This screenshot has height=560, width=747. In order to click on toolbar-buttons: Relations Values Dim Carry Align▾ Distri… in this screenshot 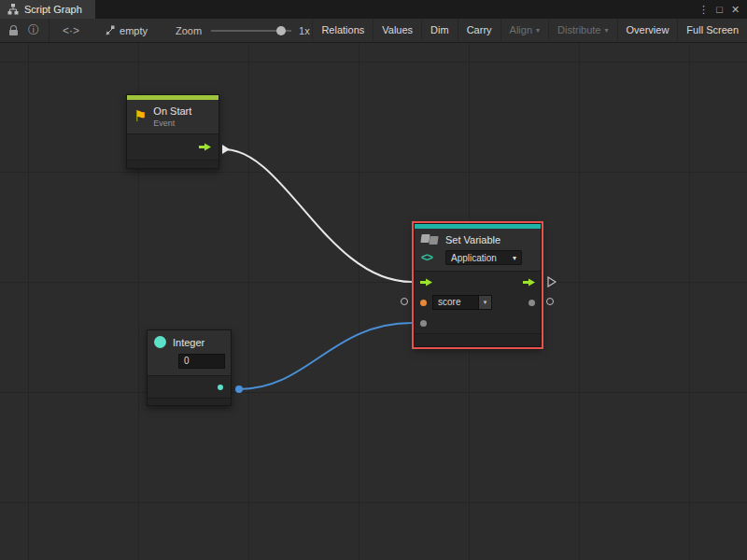, I will do `click(529, 31)`.